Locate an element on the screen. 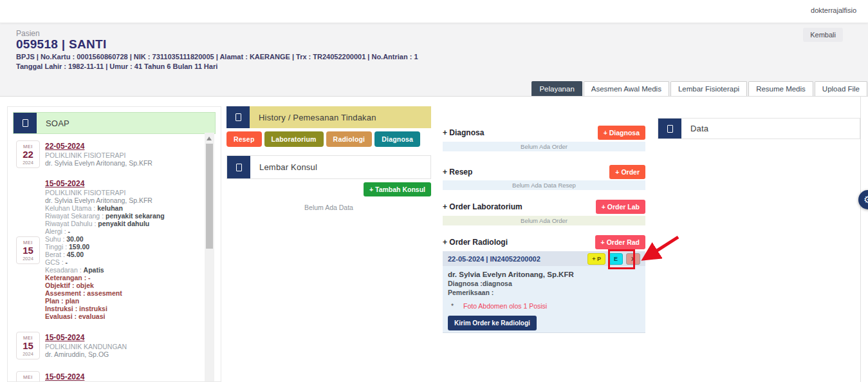  right-divider is located at coordinates (861, 240).